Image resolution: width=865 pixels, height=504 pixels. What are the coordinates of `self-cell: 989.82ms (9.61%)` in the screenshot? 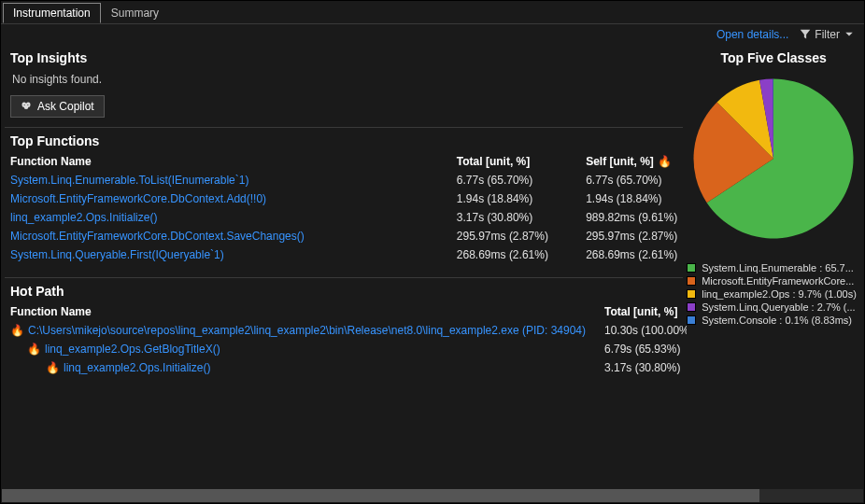 It's located at (631, 217).